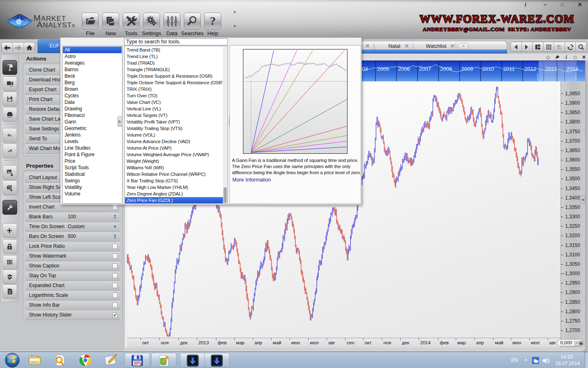 Image resolution: width=588 pixels, height=368 pixels. I want to click on svg-text: 1 1 1, so click(172, 25).